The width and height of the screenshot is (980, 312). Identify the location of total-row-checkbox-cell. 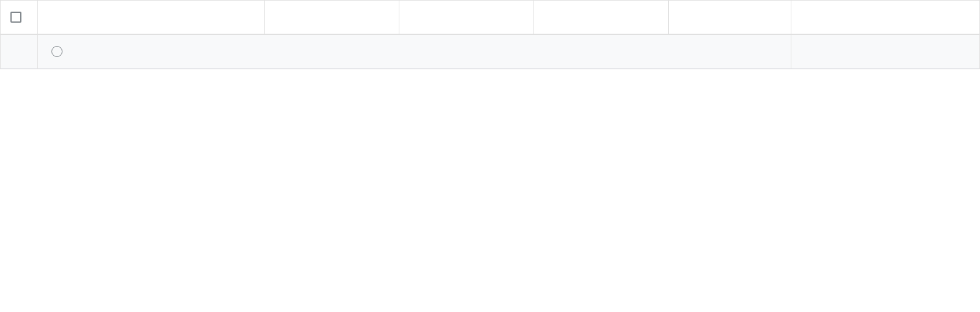
(19, 51).